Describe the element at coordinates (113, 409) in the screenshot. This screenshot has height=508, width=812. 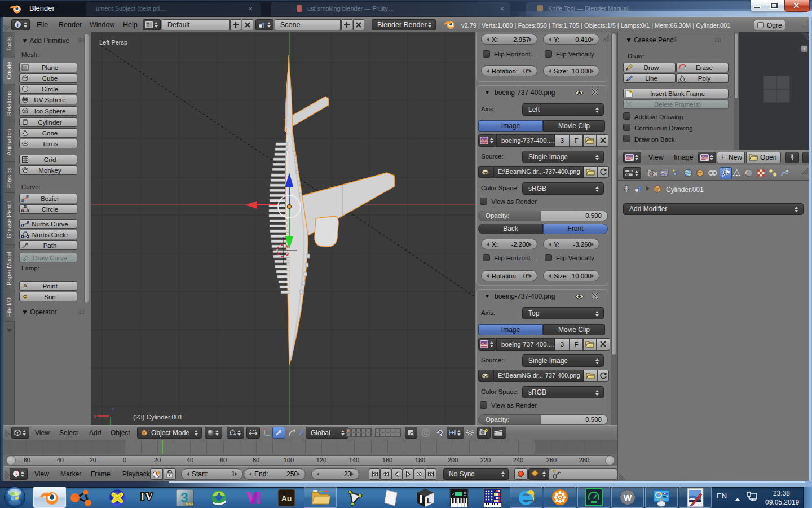
I see `svg-text: z` at that location.